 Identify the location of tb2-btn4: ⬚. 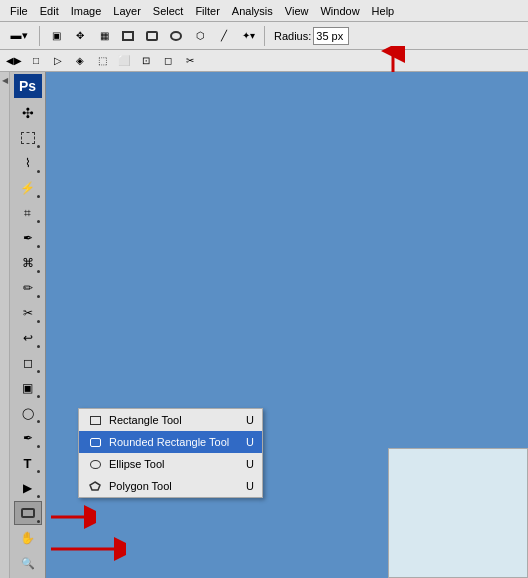
(102, 61).